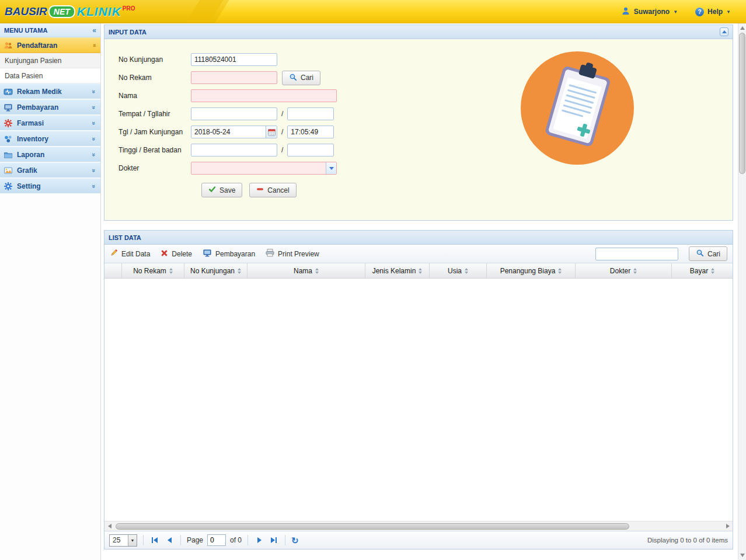 This screenshot has height=560, width=746. Describe the element at coordinates (675, 12) in the screenshot. I see `chevron-down-icon: ▼` at that location.